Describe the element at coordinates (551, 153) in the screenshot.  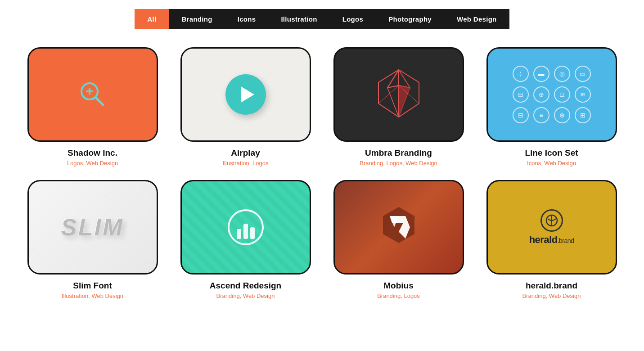
I see `portfolio-title-line-icon-set: Line Icon Set` at that location.